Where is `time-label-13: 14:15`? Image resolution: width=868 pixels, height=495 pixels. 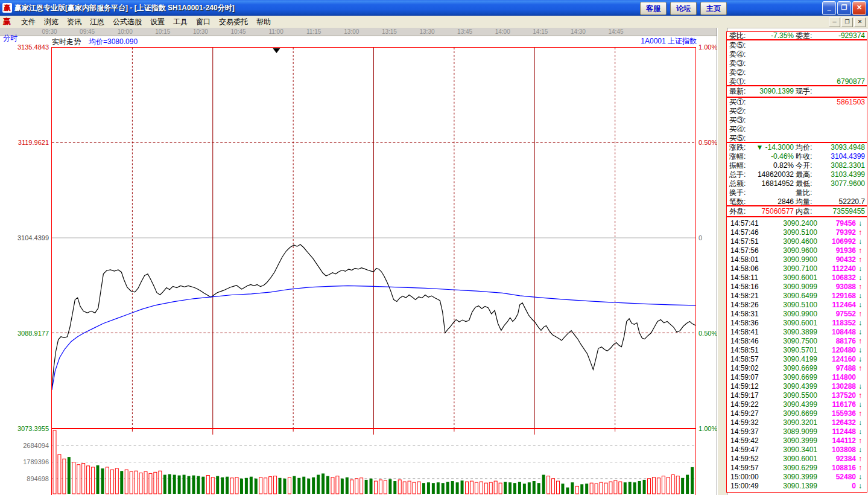
time-label-13: 14:15 is located at coordinates (540, 31).